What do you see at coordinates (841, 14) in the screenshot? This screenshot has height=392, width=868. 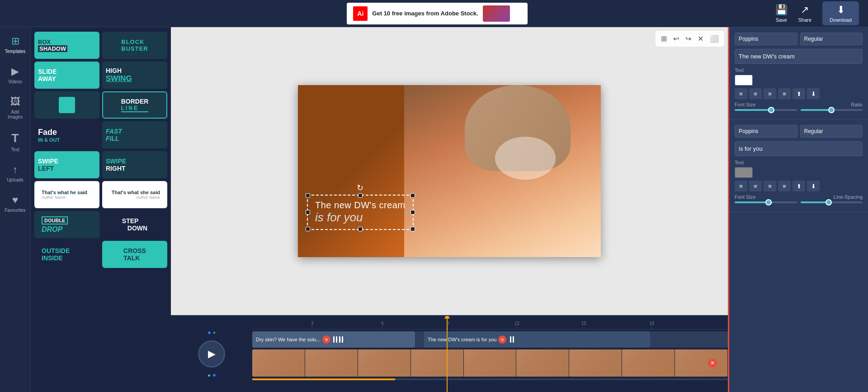 I see `download-button: ⬇ Download` at bounding box center [841, 14].